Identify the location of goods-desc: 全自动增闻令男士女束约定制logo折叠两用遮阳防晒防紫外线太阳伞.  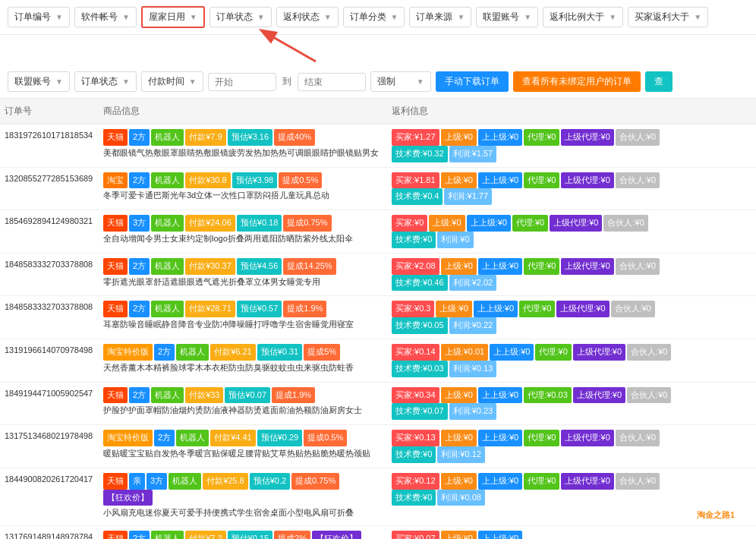
(228, 238).